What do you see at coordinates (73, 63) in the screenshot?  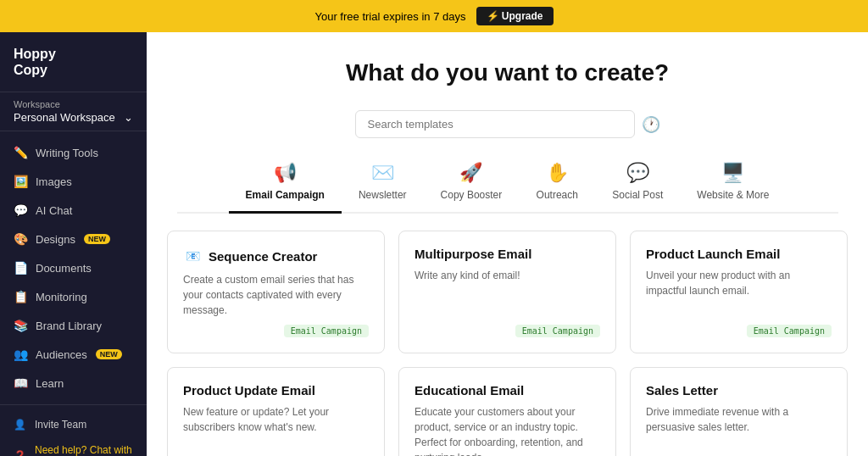 I see `logo: Hoppy Copy` at bounding box center [73, 63].